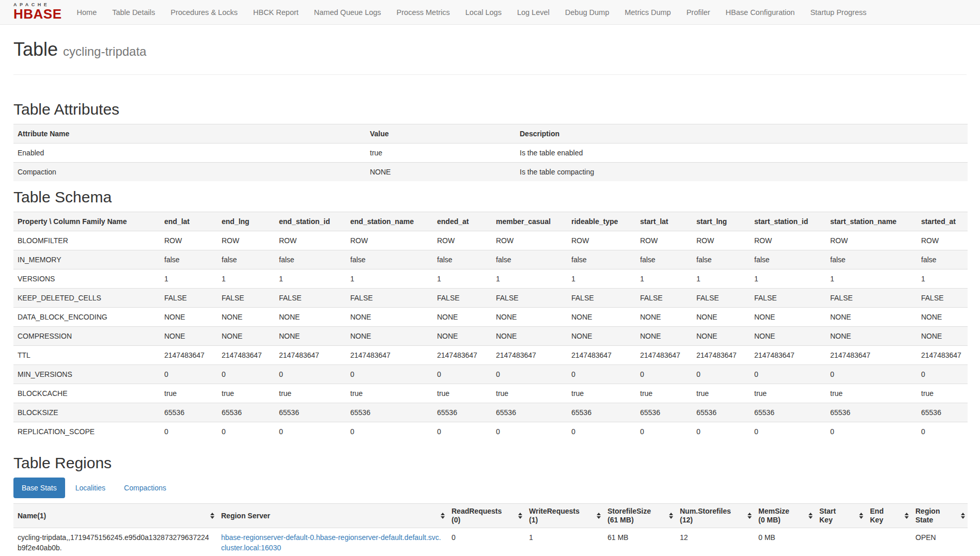 The height and width of the screenshot is (556, 980). Describe the element at coordinates (133, 12) in the screenshot. I see `nav-link-table-details: Table Details` at that location.